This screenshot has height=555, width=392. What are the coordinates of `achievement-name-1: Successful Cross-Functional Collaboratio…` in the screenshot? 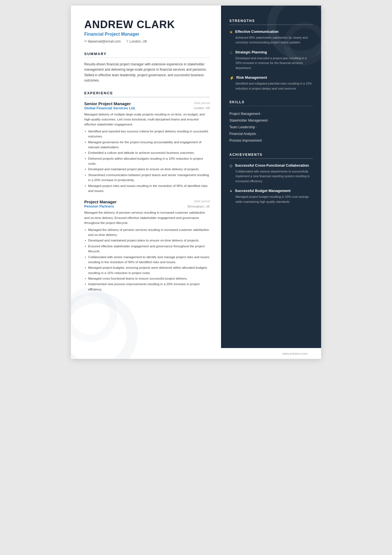 It's located at (272, 166).